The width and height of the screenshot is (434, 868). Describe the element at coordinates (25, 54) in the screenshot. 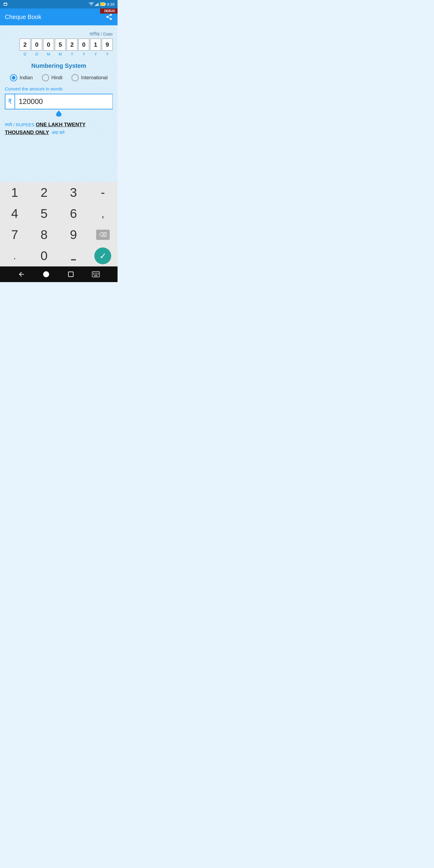

I see `date-format-0: D` at that location.